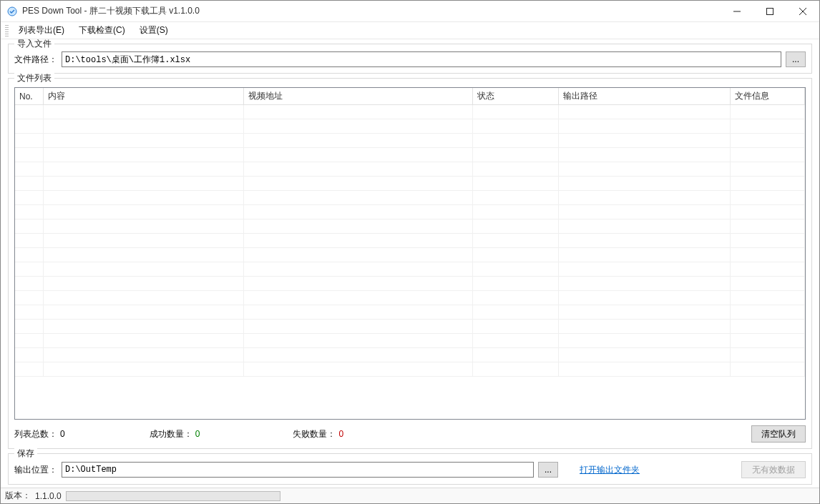 The image size is (820, 504). What do you see at coordinates (803, 11) in the screenshot?
I see `close-button` at bounding box center [803, 11].